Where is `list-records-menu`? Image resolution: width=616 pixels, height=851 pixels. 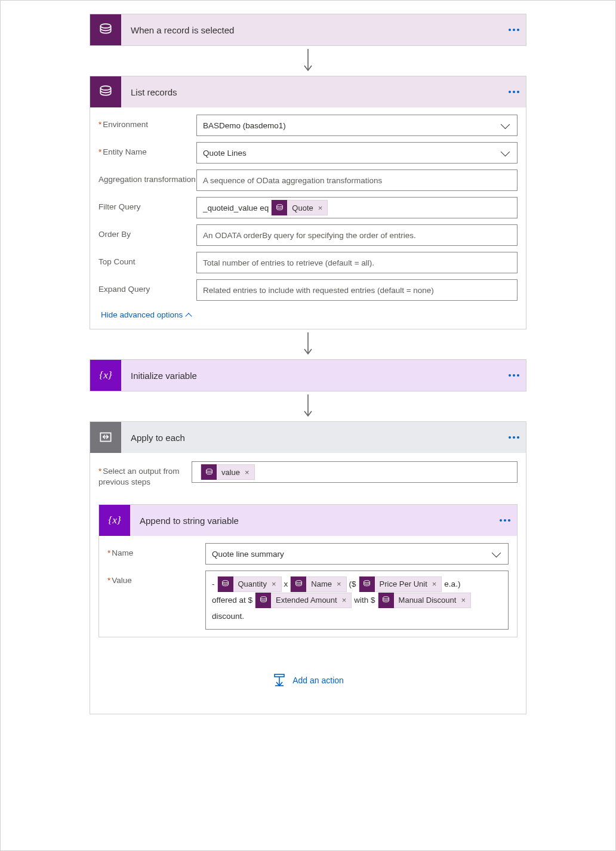 list-records-menu is located at coordinates (514, 92).